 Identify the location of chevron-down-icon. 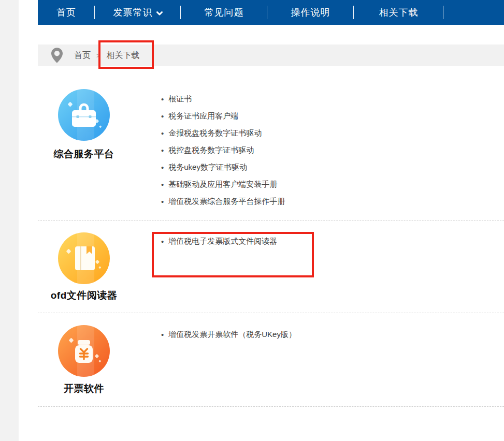
(160, 13).